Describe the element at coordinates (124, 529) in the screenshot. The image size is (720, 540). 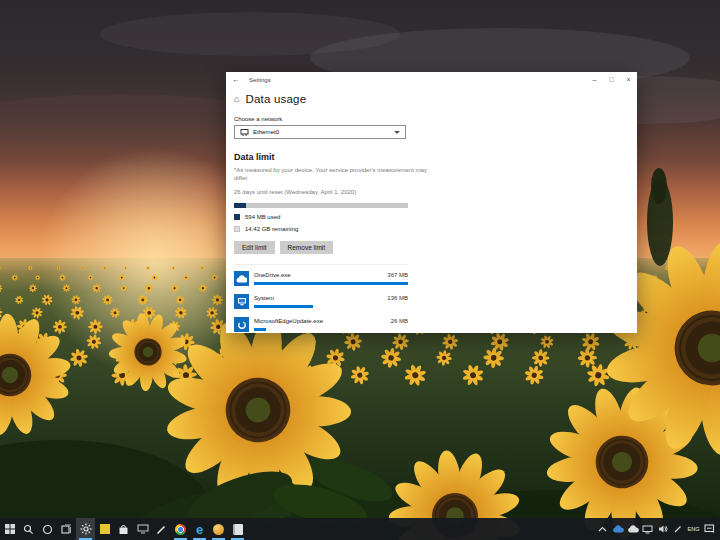
I see `store-taskbar-button` at that location.